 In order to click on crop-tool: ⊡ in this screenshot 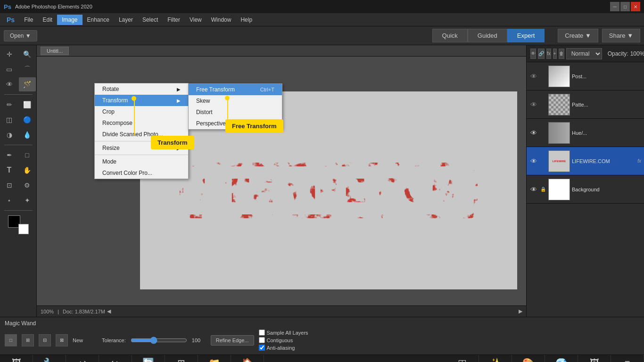, I will do `click(9, 185)`.